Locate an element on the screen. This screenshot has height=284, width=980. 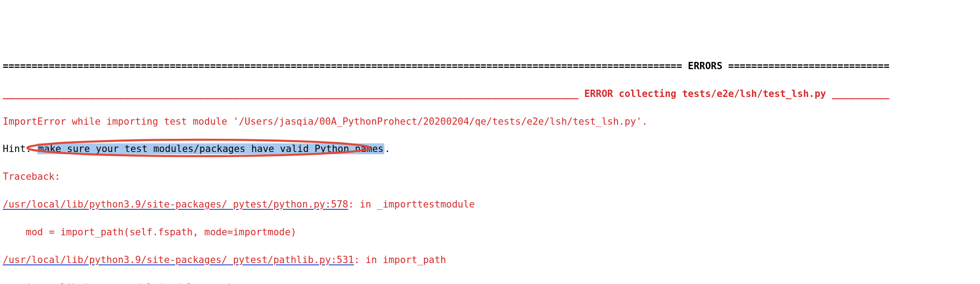
import-error-line: ImportError while importing test module … is located at coordinates (491, 122).